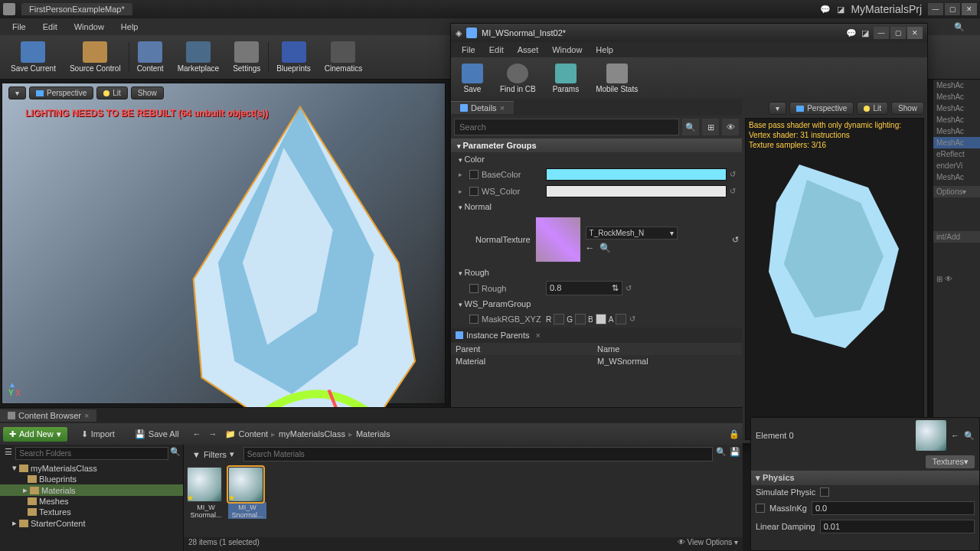 Image resolution: width=980 pixels, height=551 pixels. I want to click on normal-texture-select: T_RockMesh_N▾, so click(632, 233).